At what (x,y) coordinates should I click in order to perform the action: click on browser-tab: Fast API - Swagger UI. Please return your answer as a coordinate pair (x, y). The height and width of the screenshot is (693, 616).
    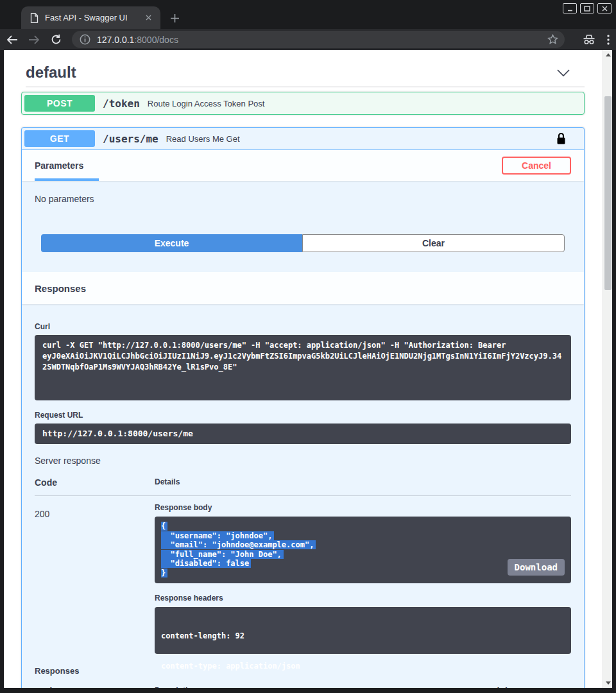
    Looking at the image, I should click on (91, 18).